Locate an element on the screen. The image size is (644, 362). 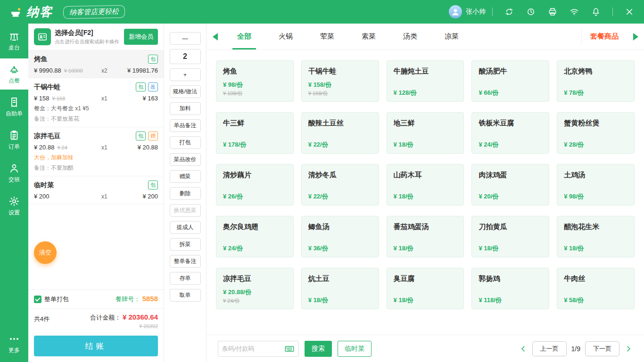
menu-item-original-price: ¥ 24/份 is located at coordinates (255, 301).